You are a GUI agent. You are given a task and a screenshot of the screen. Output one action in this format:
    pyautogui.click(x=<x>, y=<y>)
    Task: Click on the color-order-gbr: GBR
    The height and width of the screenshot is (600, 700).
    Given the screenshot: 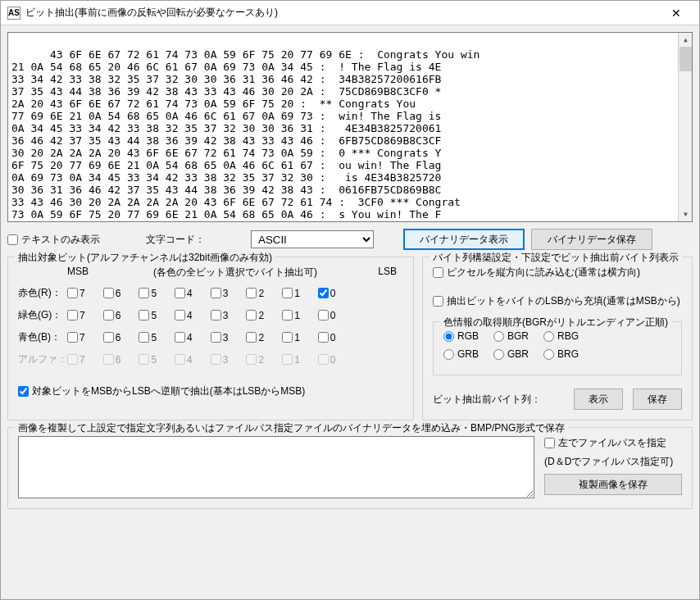 What is the action you would take?
    pyautogui.click(x=511, y=354)
    